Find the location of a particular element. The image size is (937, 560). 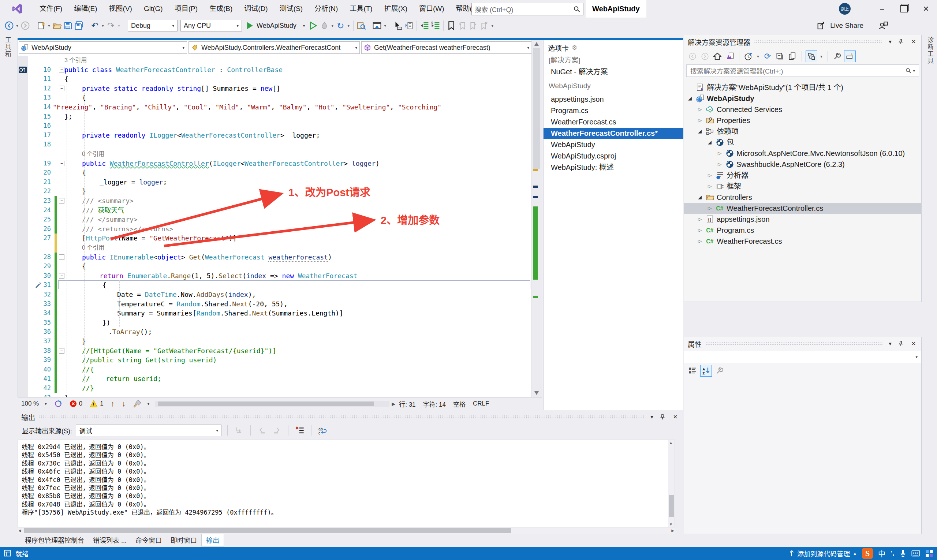

restart-caret: ▾ is located at coordinates (349, 26).